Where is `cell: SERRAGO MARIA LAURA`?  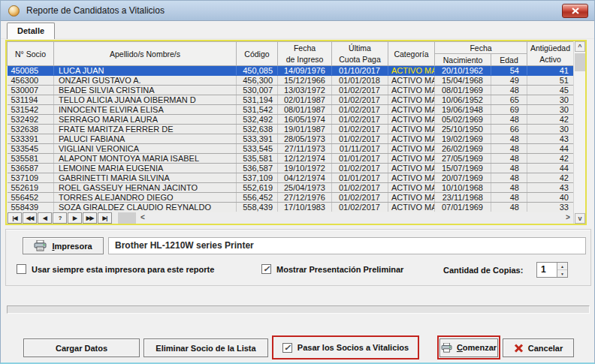 cell: SERRAGO MARIA LAURA is located at coordinates (146, 120).